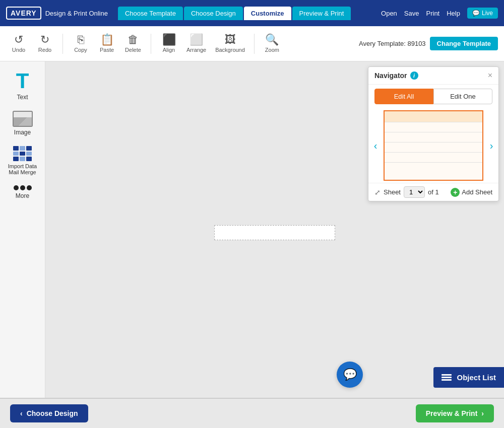 This screenshot has width=504, height=428. What do you see at coordinates (169, 40) in the screenshot?
I see `align-icon: ⬛` at bounding box center [169, 40].